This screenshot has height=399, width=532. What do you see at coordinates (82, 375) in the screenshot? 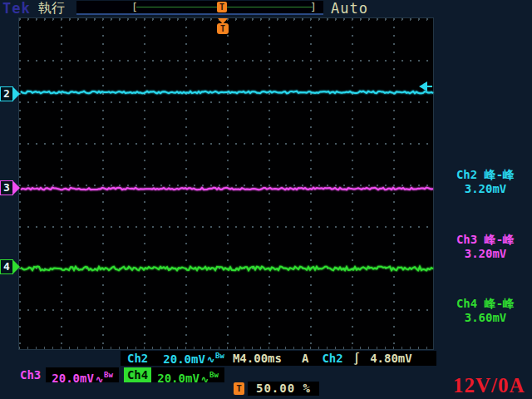
I see `ch3-scale-value: 20.0mV∿Bw` at bounding box center [82, 375].